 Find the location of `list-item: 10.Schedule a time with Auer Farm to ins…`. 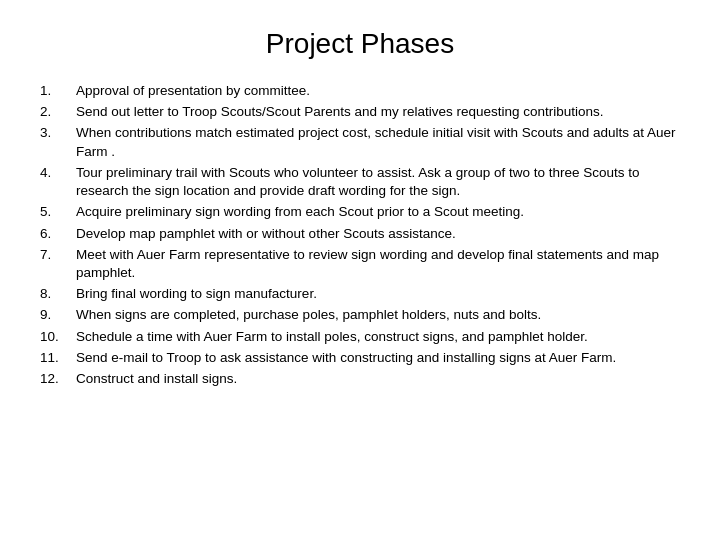

list-item: 10.Schedule a time with Auer Farm to ins… is located at coordinates (360, 337).